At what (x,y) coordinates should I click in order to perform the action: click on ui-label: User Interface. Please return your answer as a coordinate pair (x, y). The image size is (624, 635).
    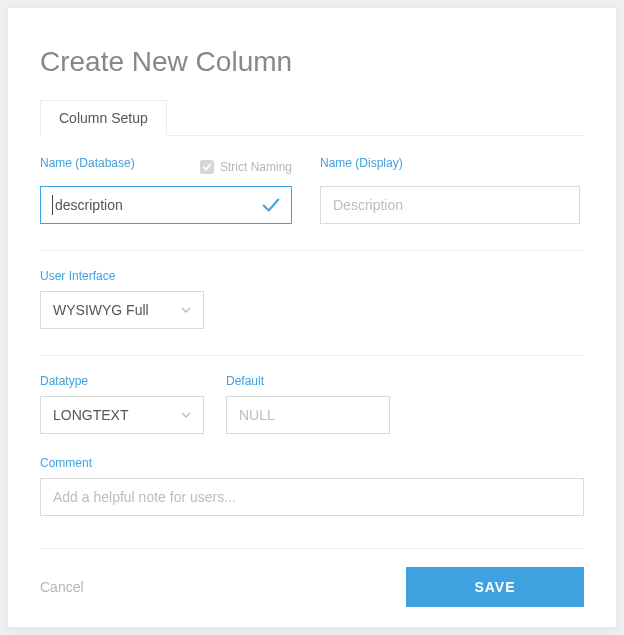
    Looking at the image, I should click on (312, 276).